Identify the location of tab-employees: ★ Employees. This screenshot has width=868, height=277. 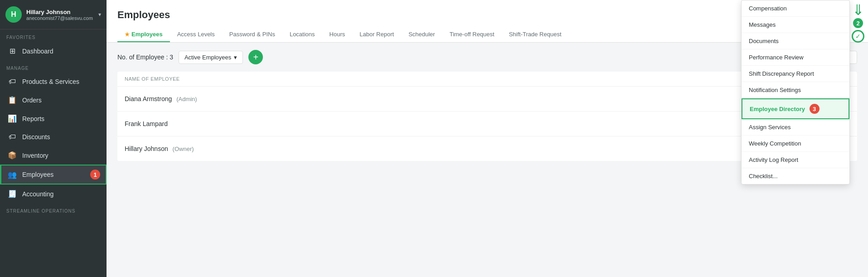
(144, 34).